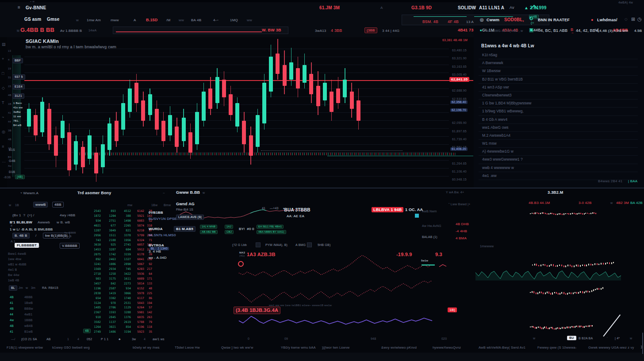 Image resolution: width=644 pixels, height=361 pixels. What do you see at coordinates (135, 20) in the screenshot?
I see `text-label: A` at bounding box center [135, 20].